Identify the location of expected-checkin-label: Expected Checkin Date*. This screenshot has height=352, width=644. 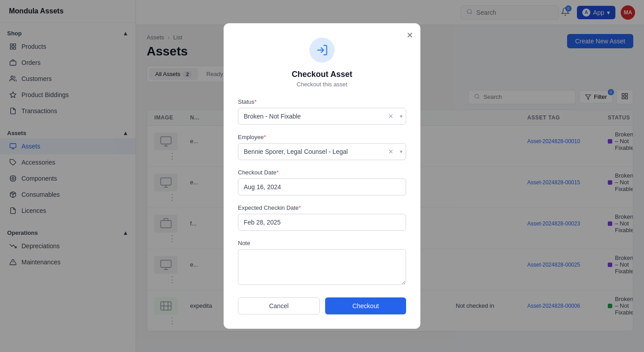
(322, 208).